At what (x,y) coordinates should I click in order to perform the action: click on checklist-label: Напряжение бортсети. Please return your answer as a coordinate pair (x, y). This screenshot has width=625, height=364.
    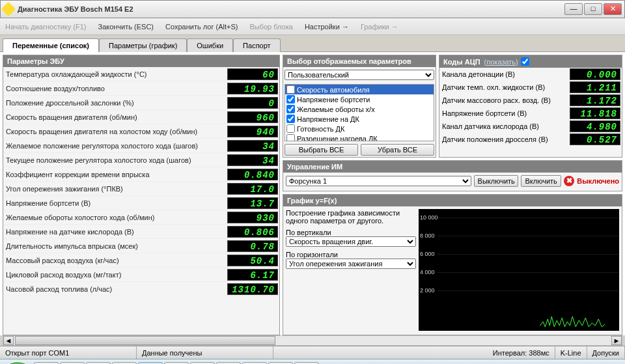
    Looking at the image, I should click on (333, 100).